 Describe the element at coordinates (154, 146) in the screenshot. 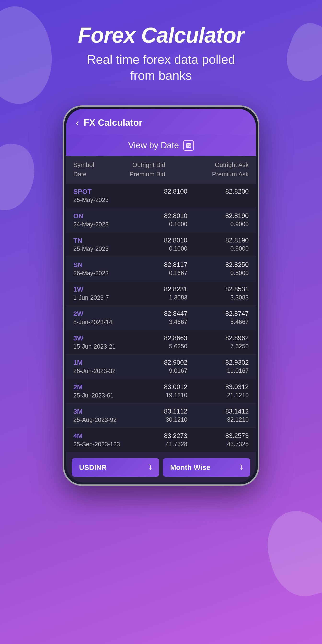

I see `view-date-label: View by Date` at that location.